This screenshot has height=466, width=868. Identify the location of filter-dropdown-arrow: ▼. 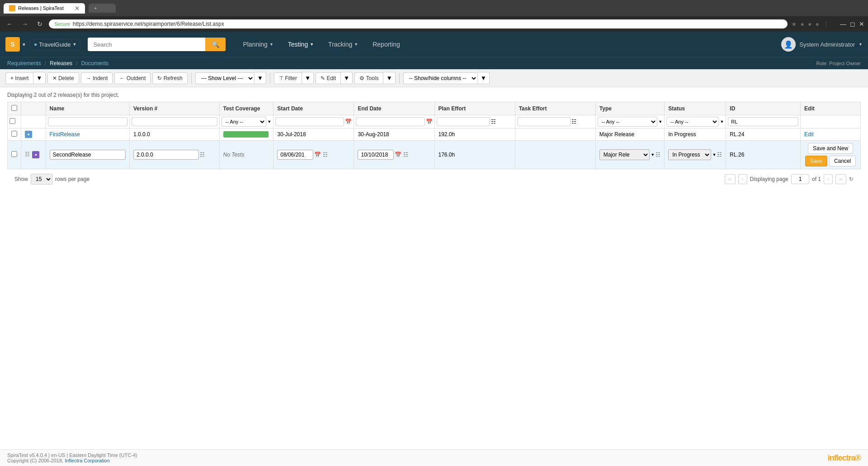
(307, 78).